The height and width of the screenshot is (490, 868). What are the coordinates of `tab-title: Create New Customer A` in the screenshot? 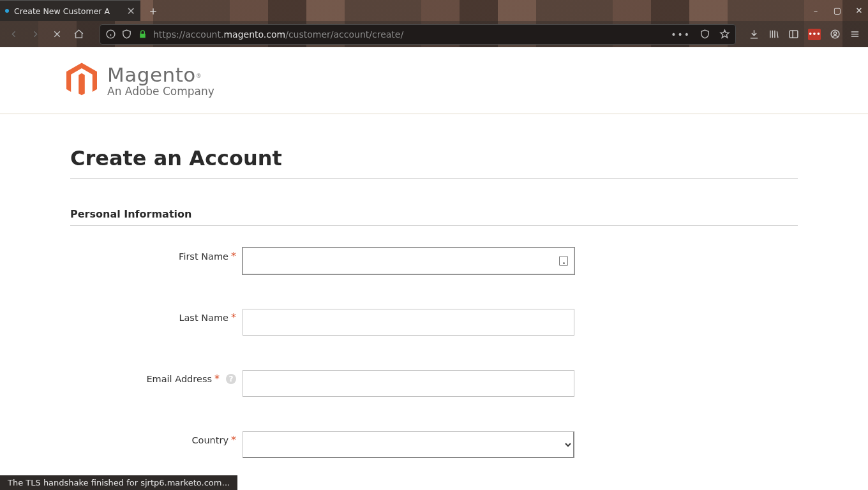 It's located at (68, 11).